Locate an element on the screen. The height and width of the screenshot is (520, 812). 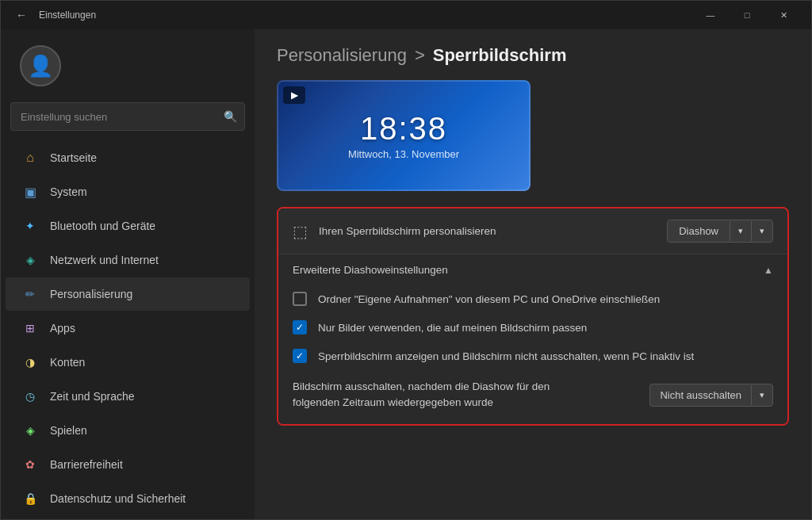
sidebar-item-system: ▣ System is located at coordinates (128, 192).